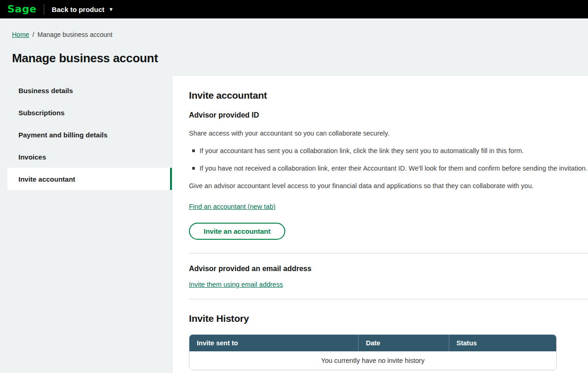 The width and height of the screenshot is (588, 373). Describe the element at coordinates (389, 168) in the screenshot. I see `bullet-accountant-id: If you have not received a collaboration…` at that location.